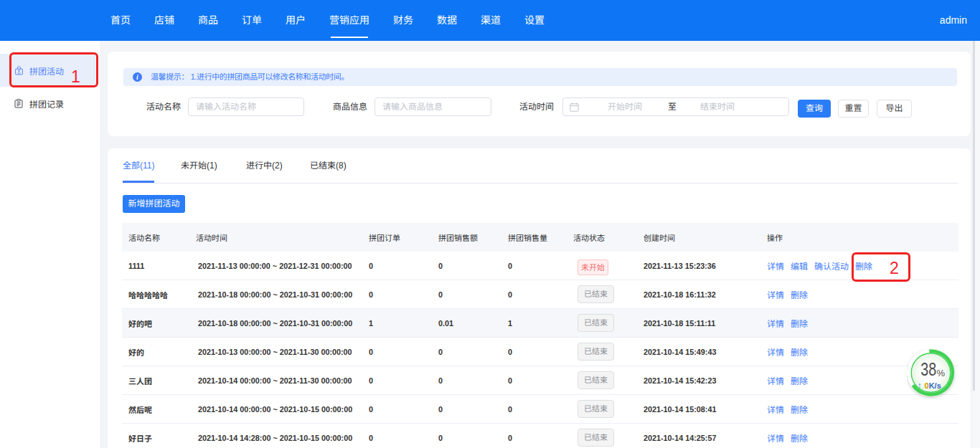 The image size is (980, 448). What do you see at coordinates (928, 369) in the screenshot?
I see `svg-text: 38` at bounding box center [928, 369].